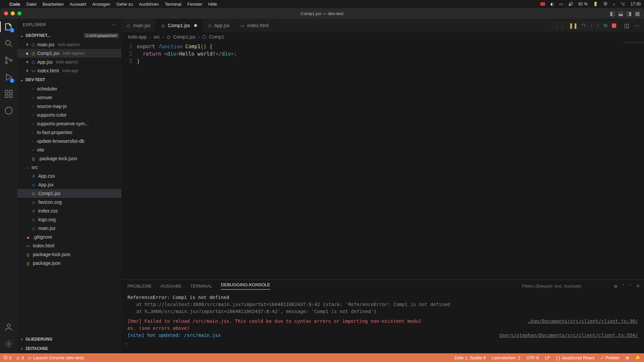 The width and height of the screenshot is (644, 362). What do you see at coordinates (69, 228) in the screenshot?
I see `tree-file: main.jsx` at bounding box center [69, 228].